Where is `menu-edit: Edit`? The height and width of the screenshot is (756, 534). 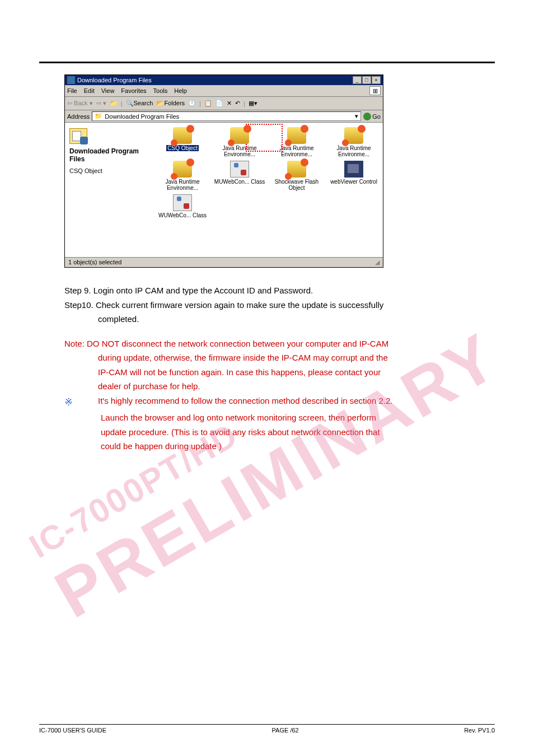
menu-edit: Edit is located at coordinates (90, 91).